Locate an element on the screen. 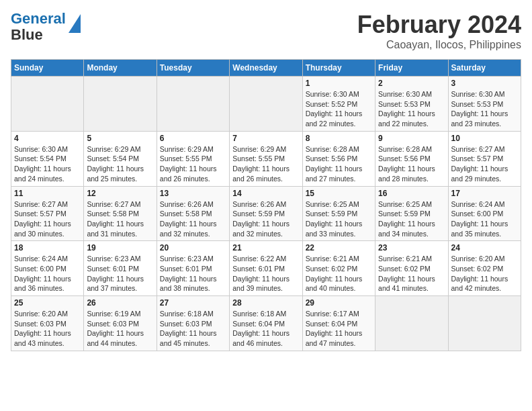  day-number: 8 is located at coordinates (339, 138).